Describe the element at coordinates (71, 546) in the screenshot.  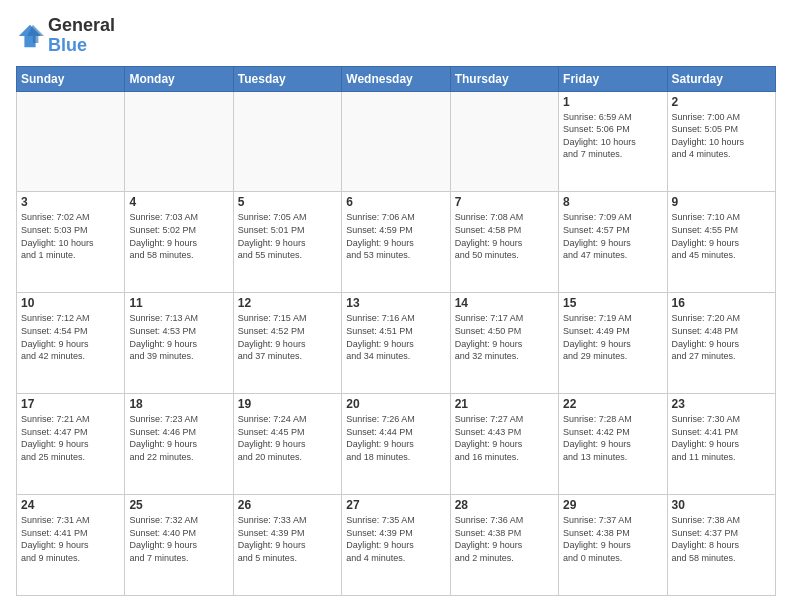
I see `day-cell: 24Sunrise: 7:31 AM Sunset: 4:41 PM Dayli…` at that location.